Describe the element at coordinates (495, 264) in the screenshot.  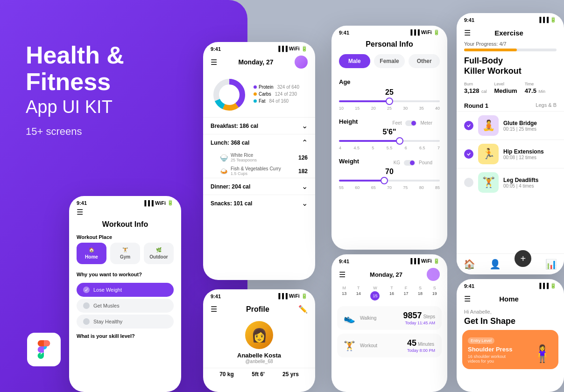
I see `profile-nav-icon: 👤` at that location.